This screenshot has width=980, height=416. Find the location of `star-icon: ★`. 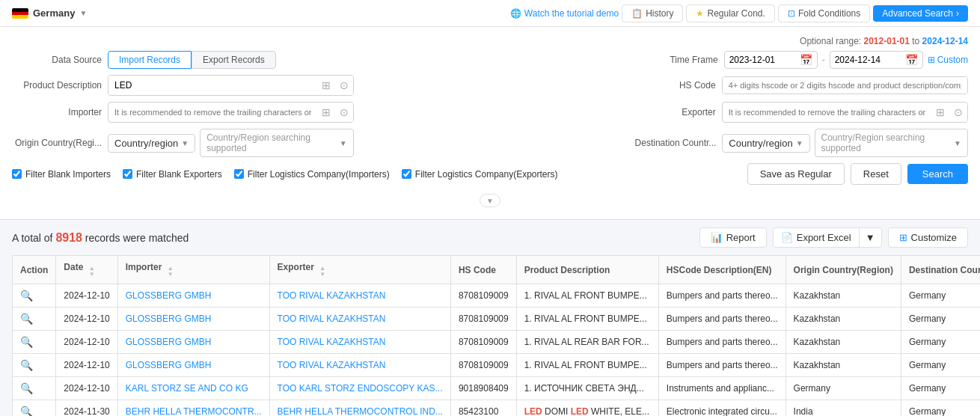

star-icon: ★ is located at coordinates (700, 13).